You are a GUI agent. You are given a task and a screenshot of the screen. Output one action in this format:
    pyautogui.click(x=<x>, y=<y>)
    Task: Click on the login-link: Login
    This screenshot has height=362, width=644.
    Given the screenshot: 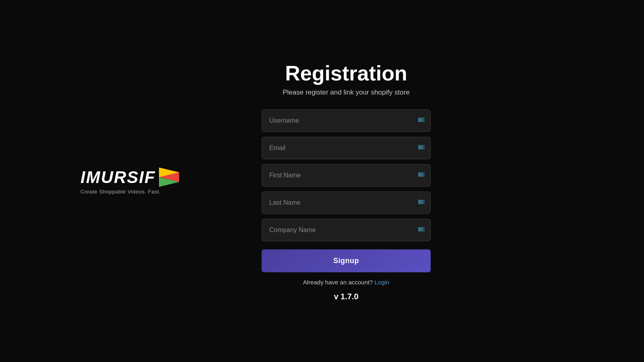 What is the action you would take?
    pyautogui.click(x=382, y=282)
    